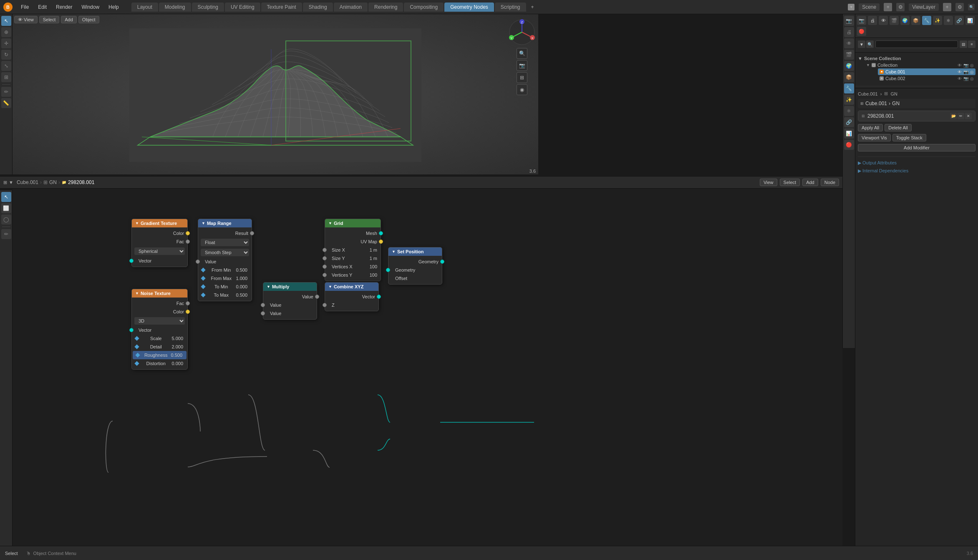 The image size is (978, 560). What do you see at coordinates (188, 242) in the screenshot?
I see `fac-socket` at bounding box center [188, 242].